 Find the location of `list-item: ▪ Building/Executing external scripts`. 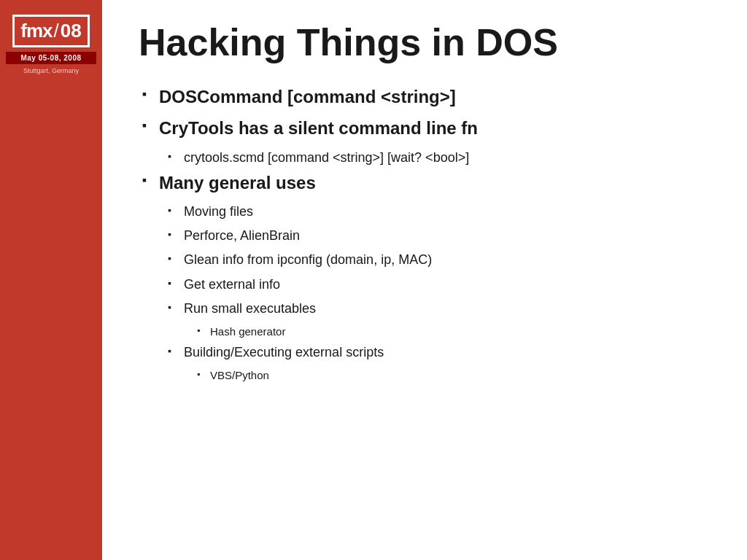

list-item: ▪ Building/Executing external scripts is located at coordinates (439, 353).